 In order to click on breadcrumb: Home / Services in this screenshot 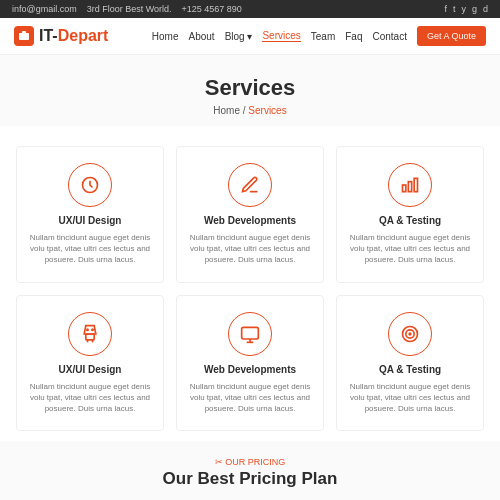, I will do `click(250, 110)`.